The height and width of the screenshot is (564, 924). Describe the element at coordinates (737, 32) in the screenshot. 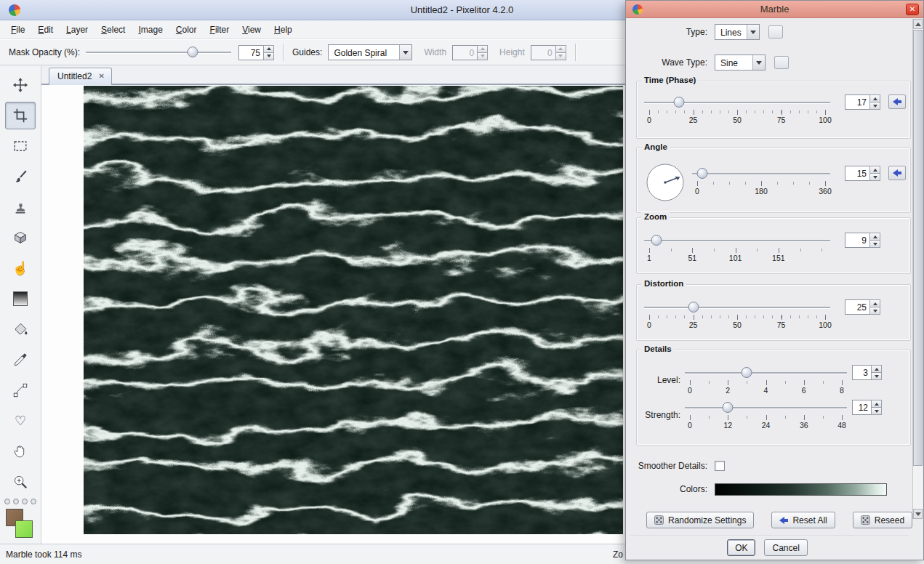

I see `type-combobox: Lines` at that location.